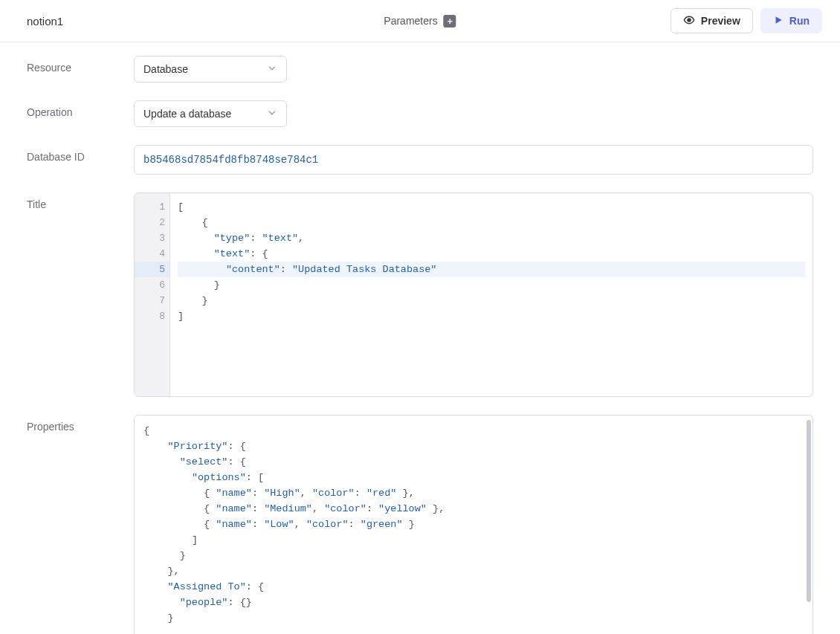  I want to click on preview-button-label: Preview, so click(721, 21).